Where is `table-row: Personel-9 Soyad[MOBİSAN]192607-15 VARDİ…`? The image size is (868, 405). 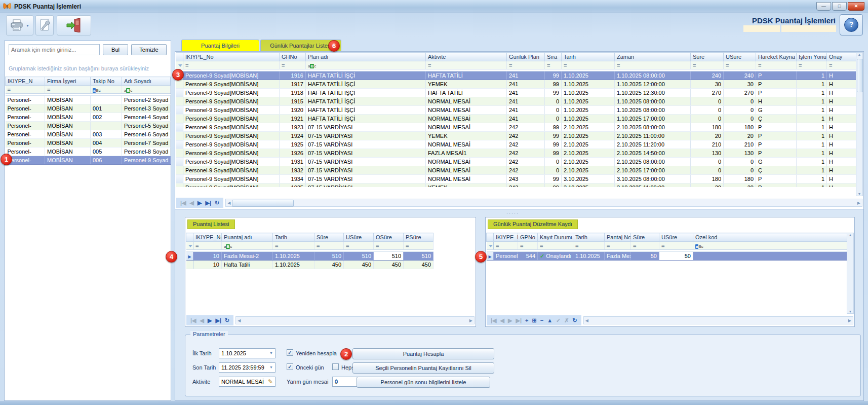
table-row: Personel-9 Soyad[MOBİSAN]192607-15 VARDİ… is located at coordinates (517, 153).